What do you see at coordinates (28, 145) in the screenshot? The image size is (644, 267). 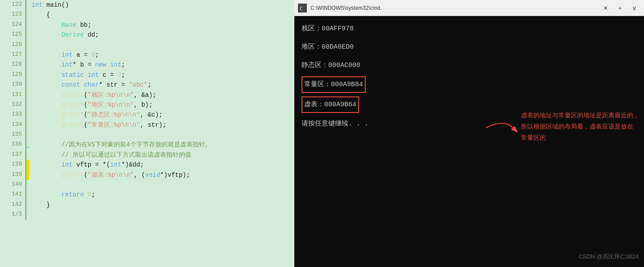 I see `line-indicator: ⎯` at bounding box center [28, 145].